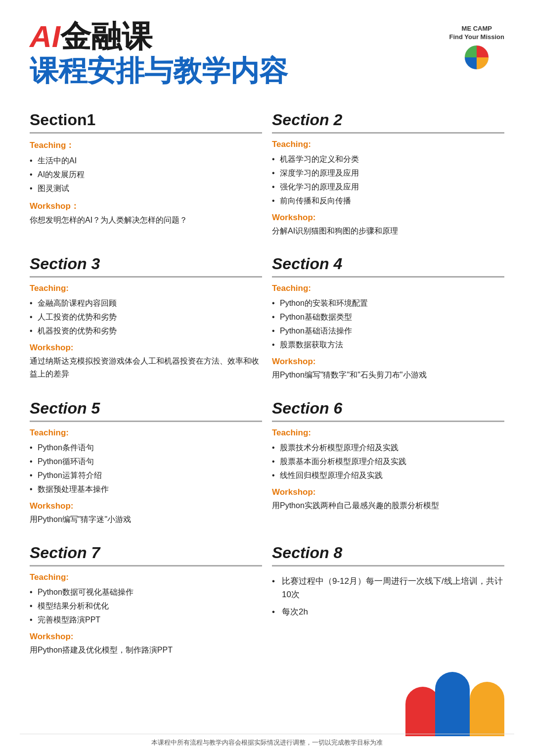  What do you see at coordinates (477, 45) in the screenshot?
I see `logo-block: ME CAMPFind Your Mission` at bounding box center [477, 45].